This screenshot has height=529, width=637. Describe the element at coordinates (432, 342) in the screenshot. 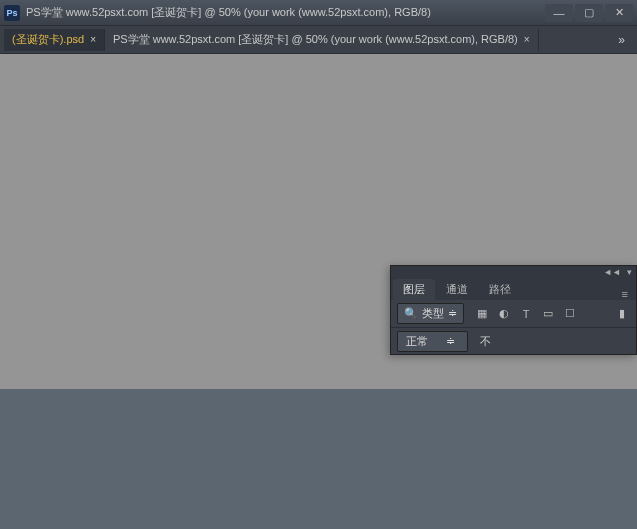

I see `blend-mode-select: 正常 ≑` at that location.